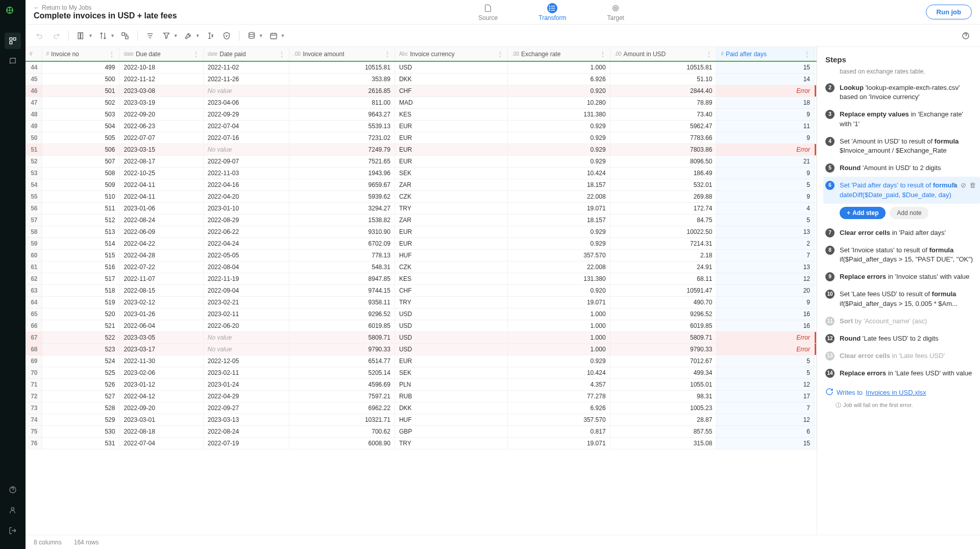  Describe the element at coordinates (13, 510) in the screenshot. I see `nav-user` at that location.